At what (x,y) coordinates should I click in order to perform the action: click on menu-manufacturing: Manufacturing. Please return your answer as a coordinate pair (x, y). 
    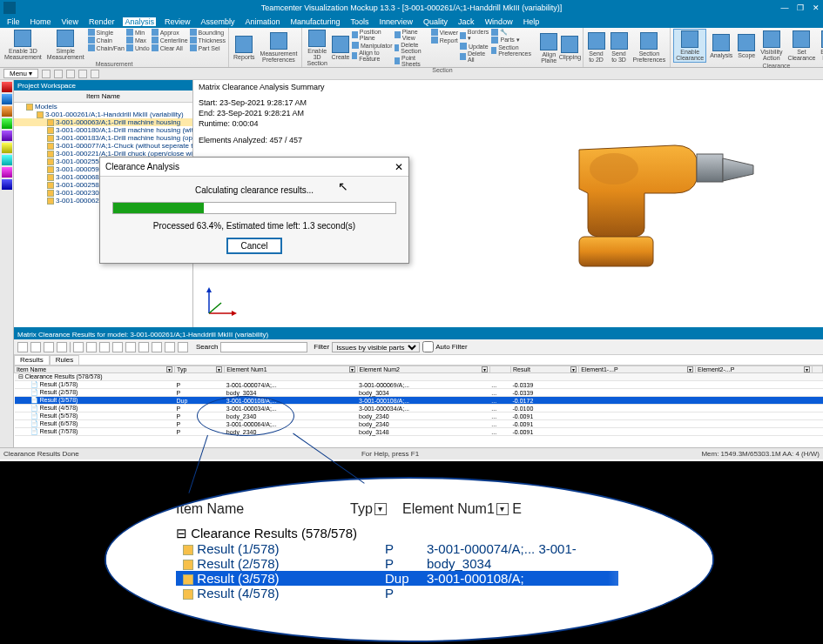
    Looking at the image, I should click on (315, 22).